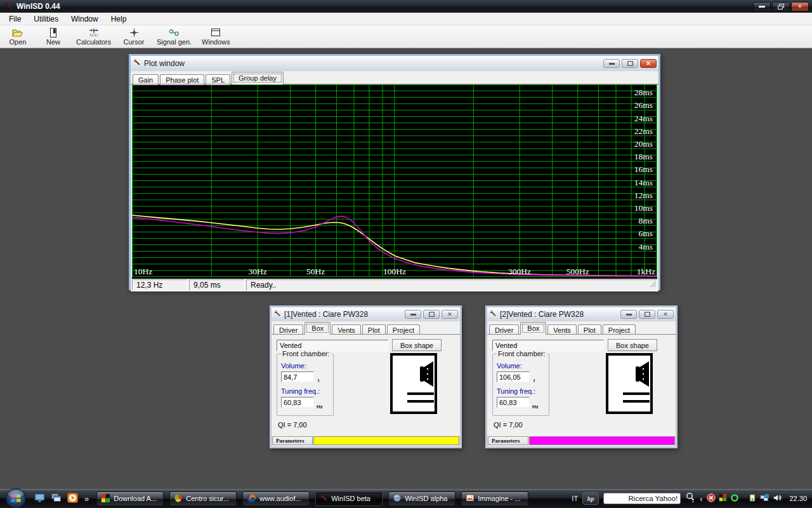 This screenshot has height=508, width=812. I want to click on taskbar-button-download: Download A..., so click(130, 499).